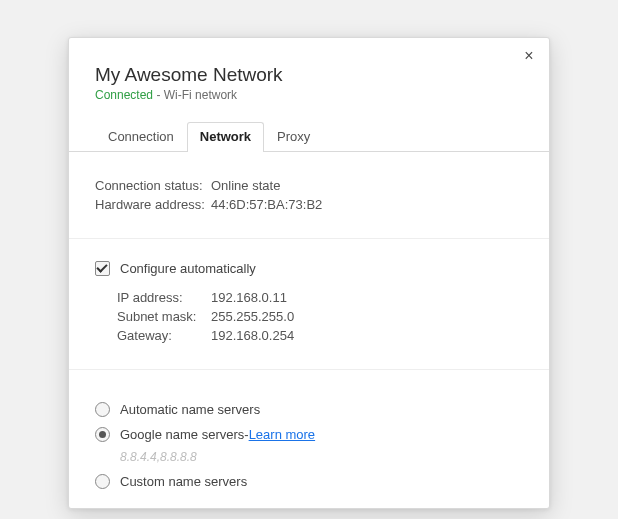 This screenshot has width=618, height=519. Describe the element at coordinates (309, 196) in the screenshot. I see `status-section: Connection status: Online state Hardware…` at that location.